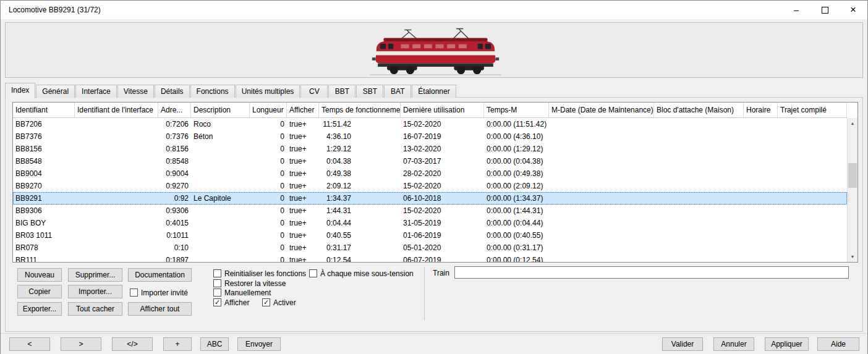 The image size is (868, 354). What do you see at coordinates (30, 344) in the screenshot?
I see `prev-button: <` at bounding box center [30, 344].